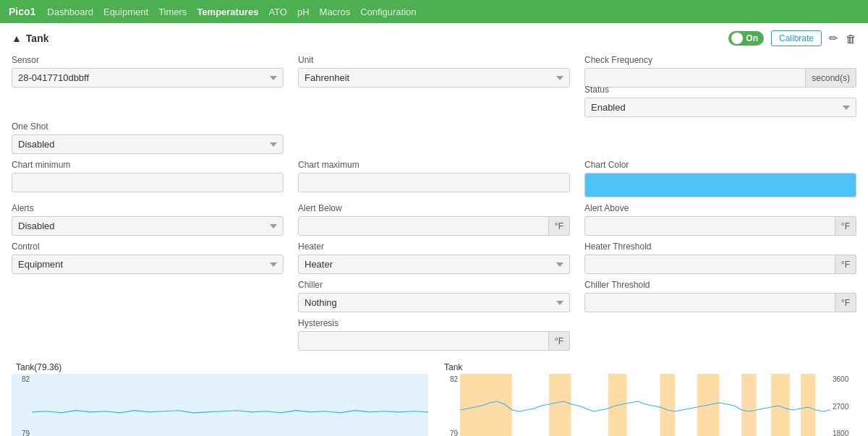 The height and width of the screenshot is (436, 868). Describe the element at coordinates (434, 226) in the screenshot. I see `alert-below-input-group: 77 °F` at that location.